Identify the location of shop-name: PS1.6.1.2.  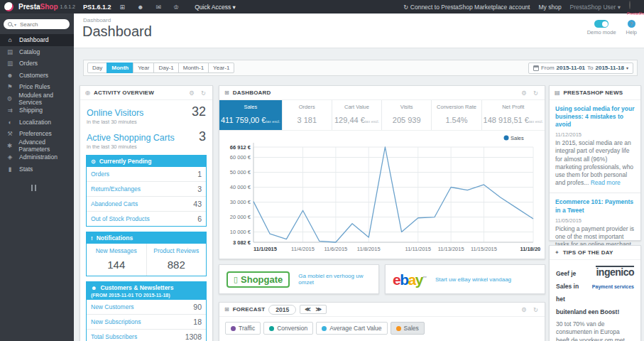
(97, 7).